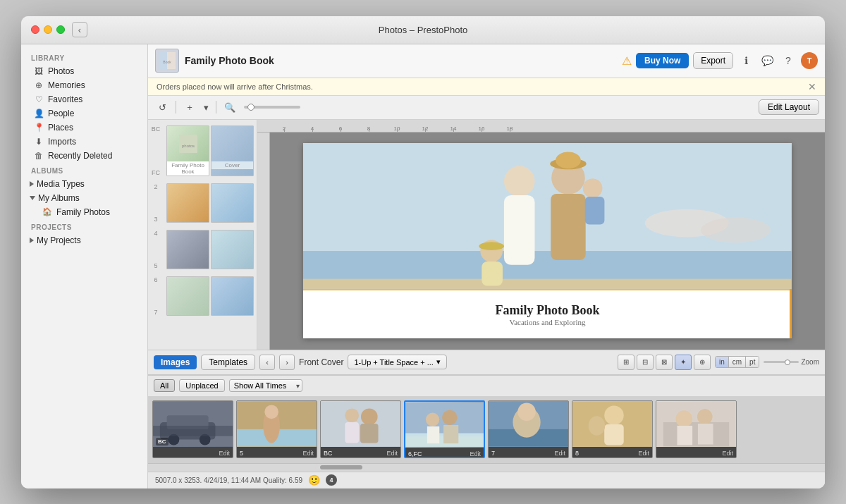 The image size is (846, 504). What do you see at coordinates (276, 429) in the screenshot?
I see `film-item-2: 5 Edit` at bounding box center [276, 429].